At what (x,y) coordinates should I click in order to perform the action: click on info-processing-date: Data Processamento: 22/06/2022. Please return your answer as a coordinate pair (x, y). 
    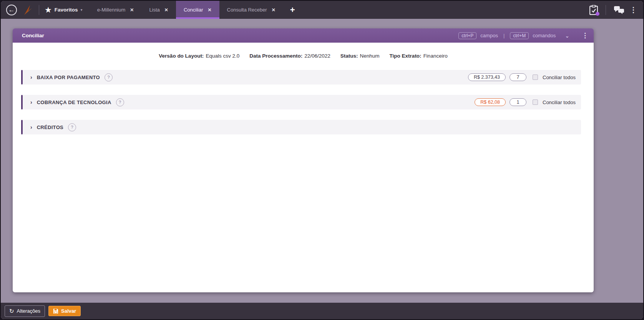
    Looking at the image, I should click on (290, 56).